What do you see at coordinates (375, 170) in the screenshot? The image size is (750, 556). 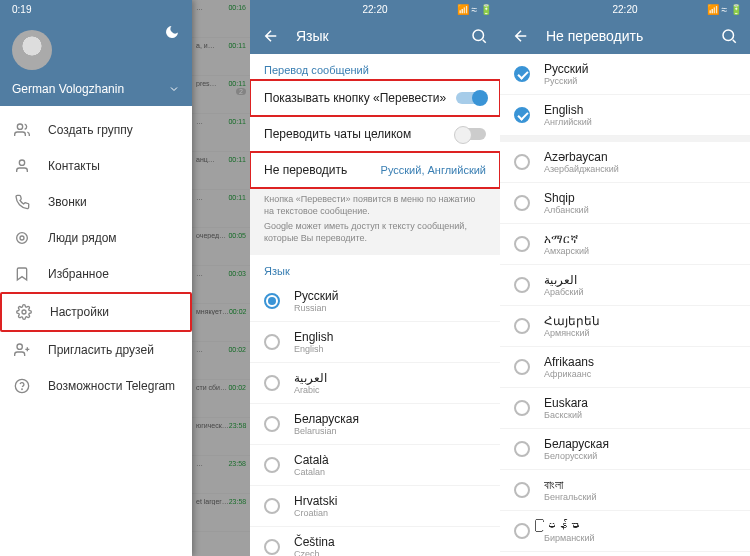 I see `row-do-not-translate: Не переводить Русский, Английский` at bounding box center [375, 170].